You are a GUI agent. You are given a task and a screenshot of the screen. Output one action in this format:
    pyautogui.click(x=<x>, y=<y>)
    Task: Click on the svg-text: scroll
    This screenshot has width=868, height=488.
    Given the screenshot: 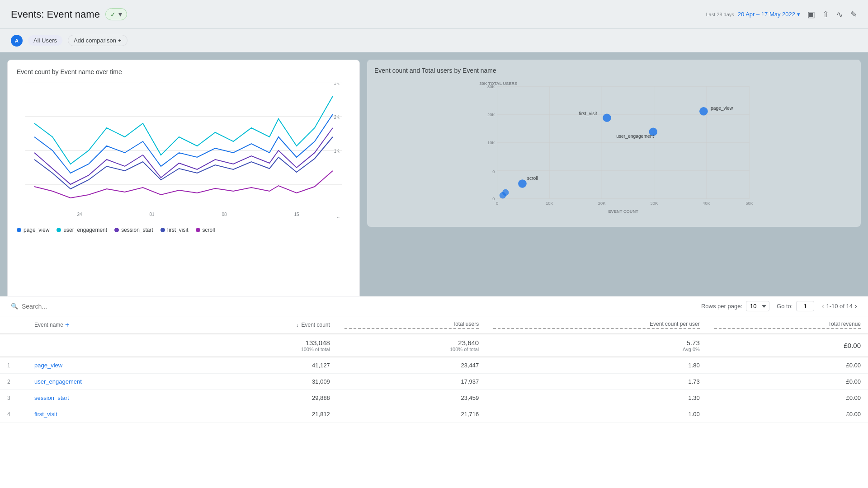 What is the action you would take?
    pyautogui.click(x=533, y=178)
    